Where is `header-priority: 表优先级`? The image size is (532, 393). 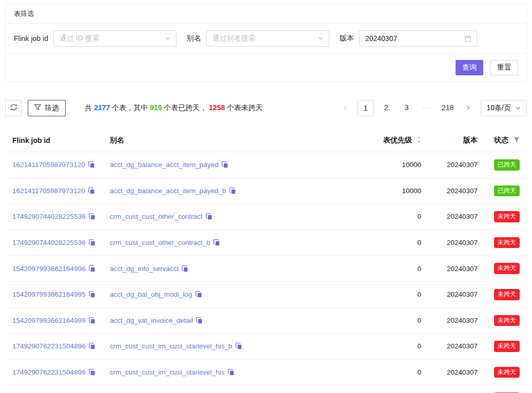
header-priority: 表优先级 is located at coordinates (398, 141).